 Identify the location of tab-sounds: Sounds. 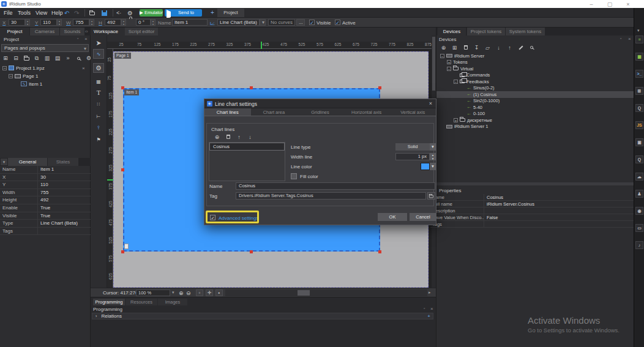
(72, 32).